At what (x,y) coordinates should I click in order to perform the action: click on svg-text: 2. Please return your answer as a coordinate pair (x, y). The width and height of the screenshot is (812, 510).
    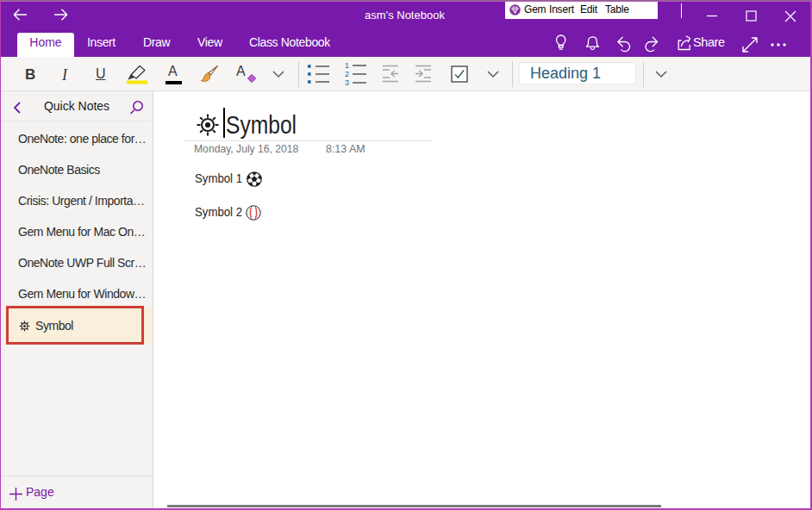
    Looking at the image, I should click on (347, 74).